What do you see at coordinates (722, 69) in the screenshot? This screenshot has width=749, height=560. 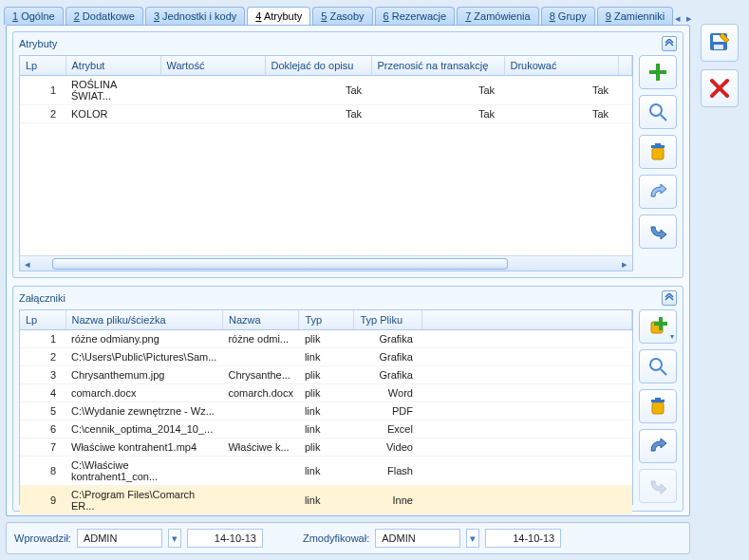 I see `global-toolbar` at bounding box center [722, 69].